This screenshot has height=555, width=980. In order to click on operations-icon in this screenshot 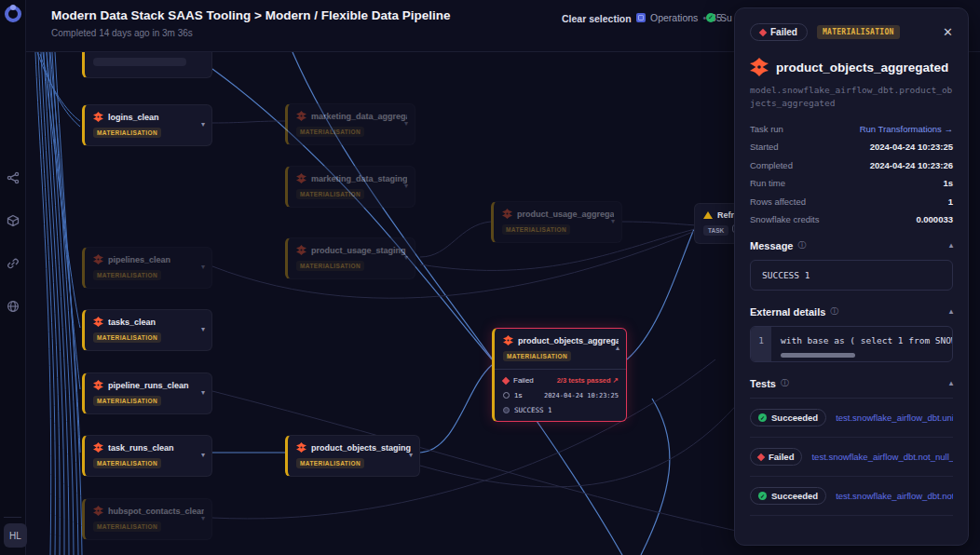, I will do `click(641, 18)`.